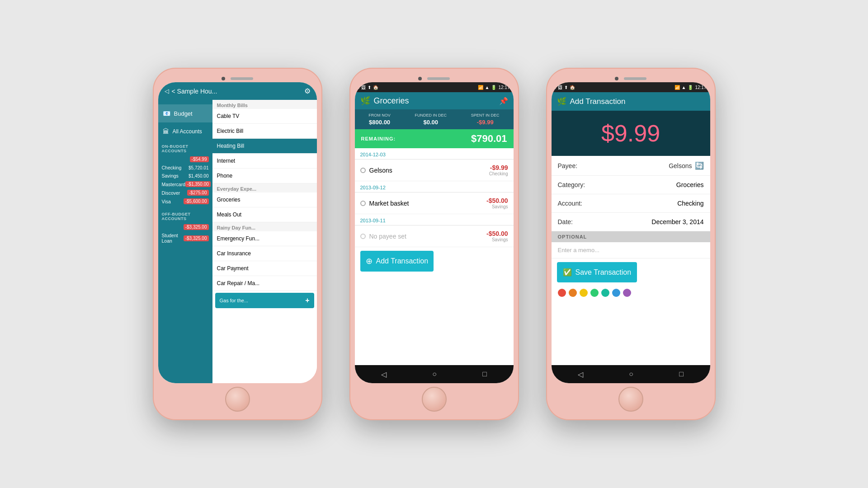 The height and width of the screenshot is (488, 868). I want to click on fb-icon-3: f, so click(556, 88).